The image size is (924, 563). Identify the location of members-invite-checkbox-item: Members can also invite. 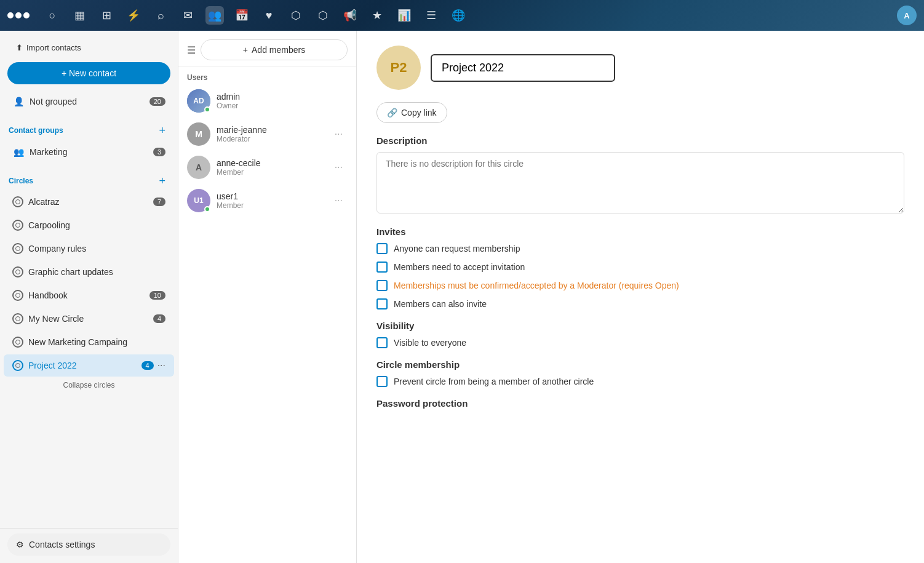
(640, 304).